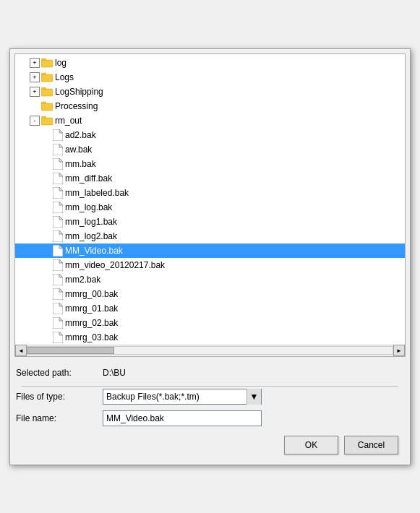  What do you see at coordinates (210, 446) in the screenshot?
I see `button-row: OK Cancel` at bounding box center [210, 446].